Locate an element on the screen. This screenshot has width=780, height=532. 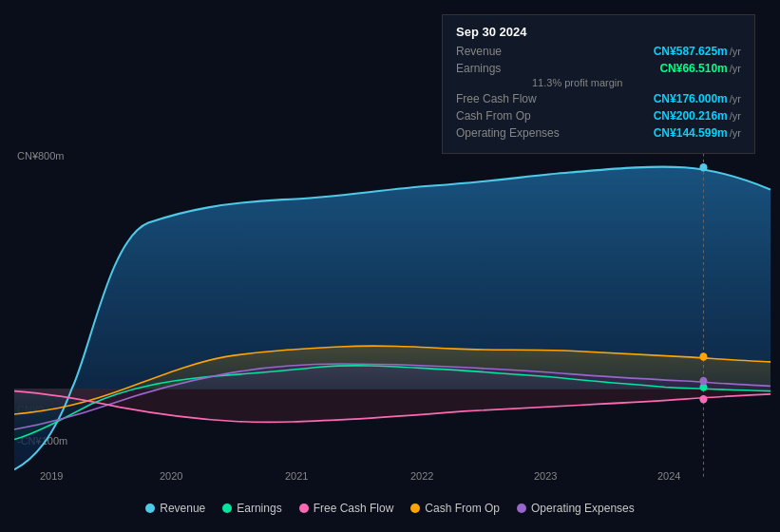
x-label-2020: 2020 is located at coordinates (171, 476).